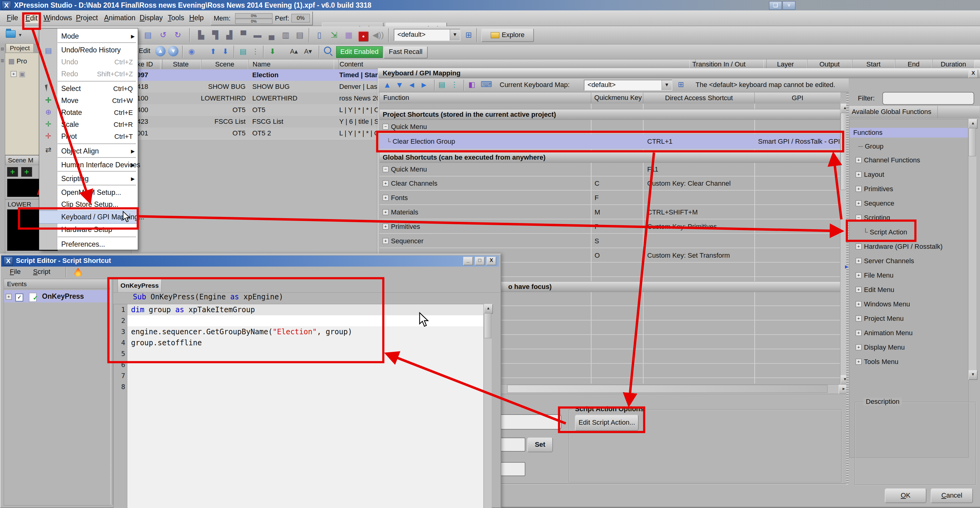  I want to click on menubar-file: File, so click(13, 18).